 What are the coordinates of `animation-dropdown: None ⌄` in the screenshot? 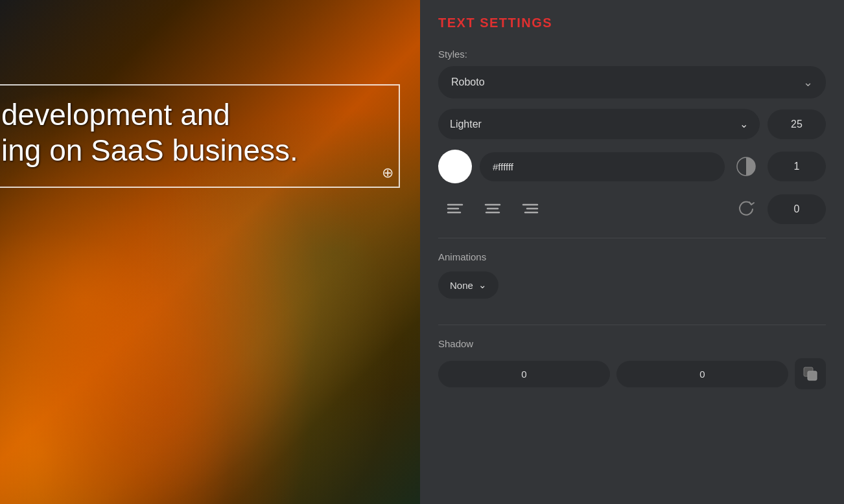 It's located at (468, 285).